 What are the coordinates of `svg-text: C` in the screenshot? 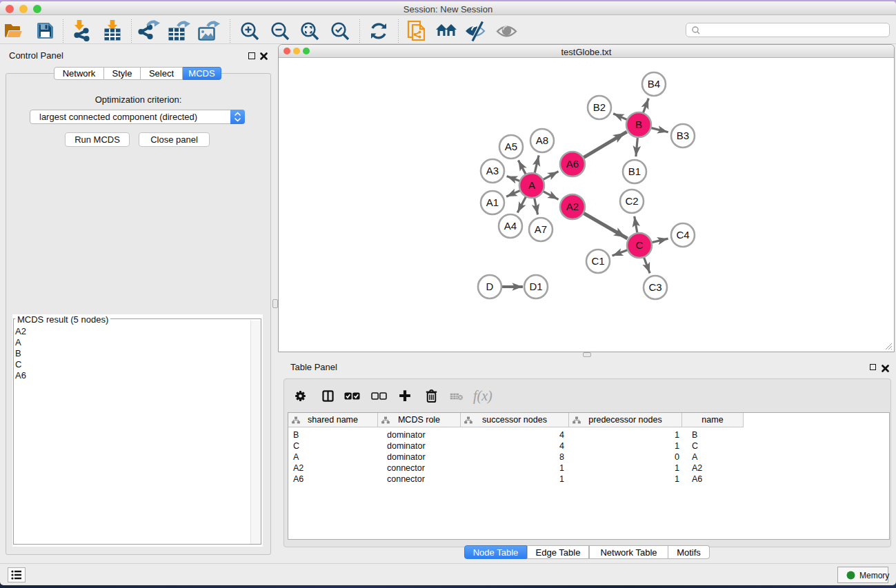 It's located at (640, 245).